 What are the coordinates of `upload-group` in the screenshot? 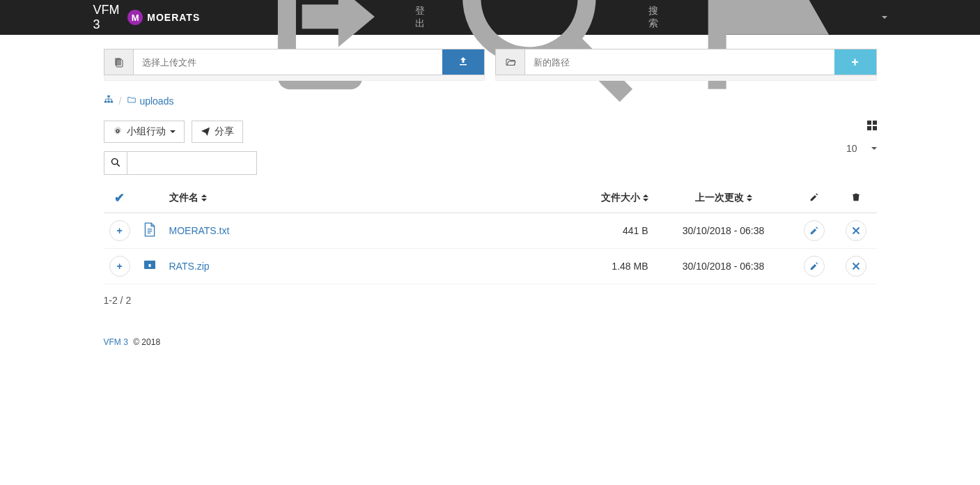 It's located at (295, 62).